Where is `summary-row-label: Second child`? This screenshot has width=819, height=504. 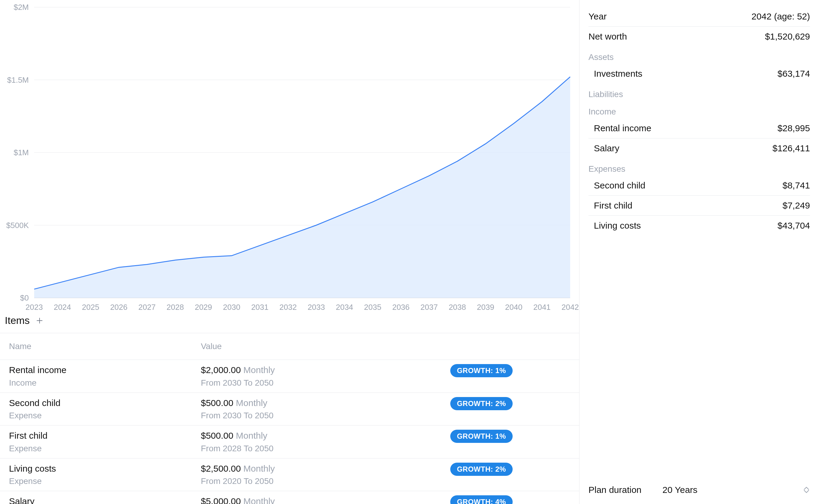
summary-row-label: Second child is located at coordinates (620, 185).